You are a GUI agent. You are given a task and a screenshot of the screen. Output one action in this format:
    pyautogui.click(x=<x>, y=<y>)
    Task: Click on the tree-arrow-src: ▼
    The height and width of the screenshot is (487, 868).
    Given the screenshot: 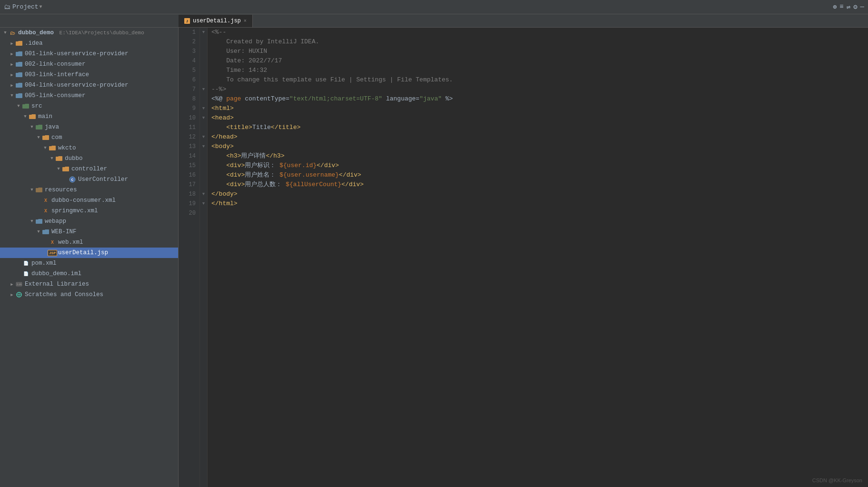 What is the action you would take?
    pyautogui.click(x=19, y=106)
    